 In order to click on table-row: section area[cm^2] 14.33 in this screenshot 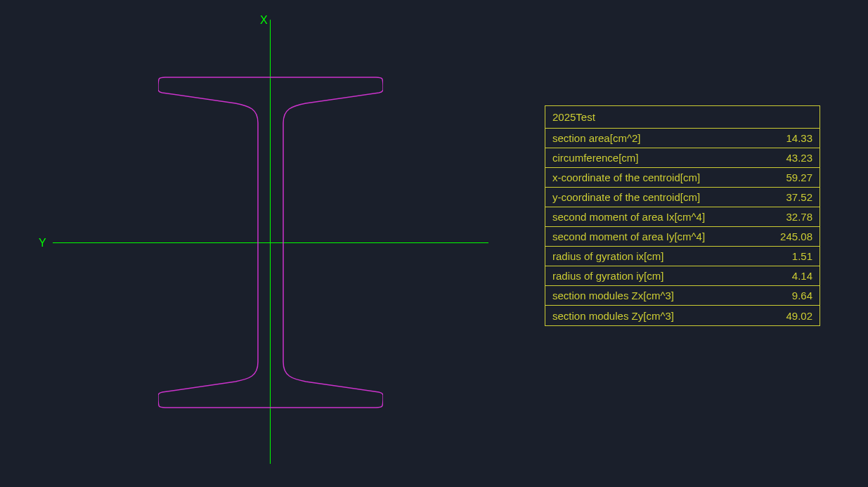, I will do `click(682, 138)`.